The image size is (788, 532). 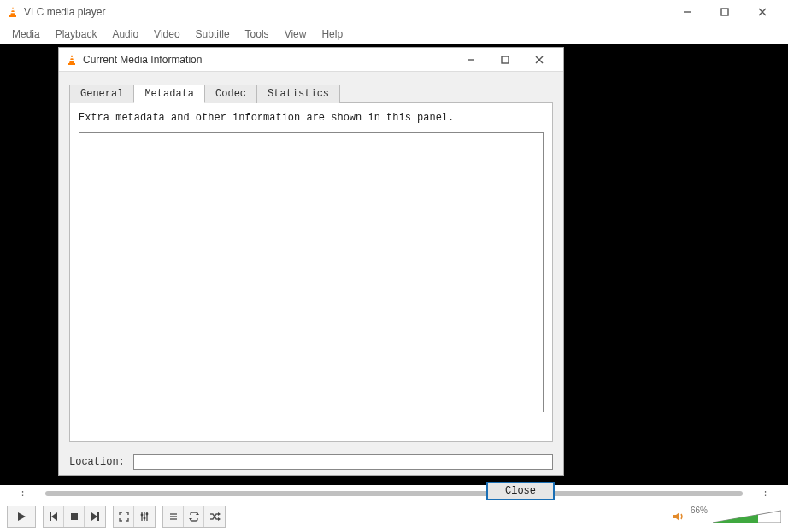 What do you see at coordinates (311, 118) in the screenshot?
I see `metadata-panel-label: Extra metadata and other information are…` at bounding box center [311, 118].